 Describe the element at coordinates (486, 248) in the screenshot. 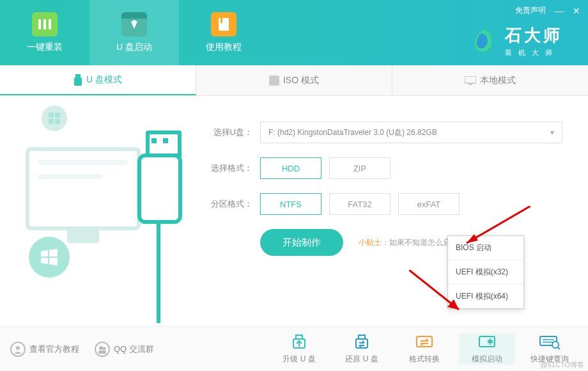

I see `popup-bios-boot: BIOS 启动` at that location.